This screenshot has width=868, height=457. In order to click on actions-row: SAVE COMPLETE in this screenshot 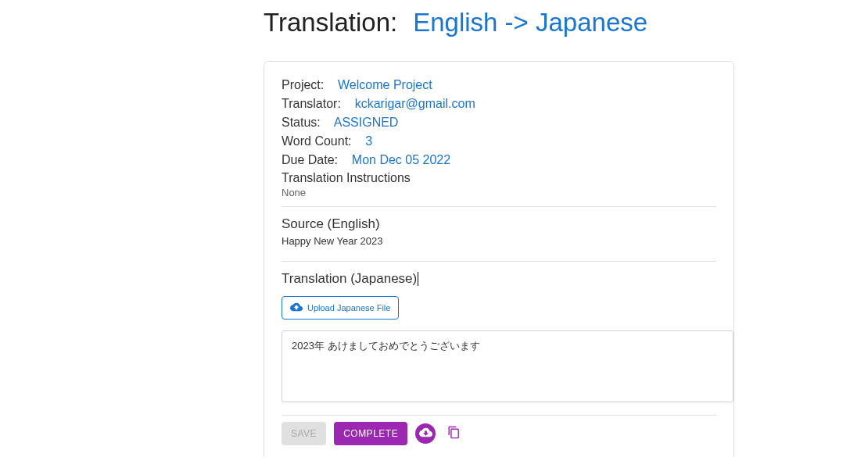, I will do `click(499, 430)`.